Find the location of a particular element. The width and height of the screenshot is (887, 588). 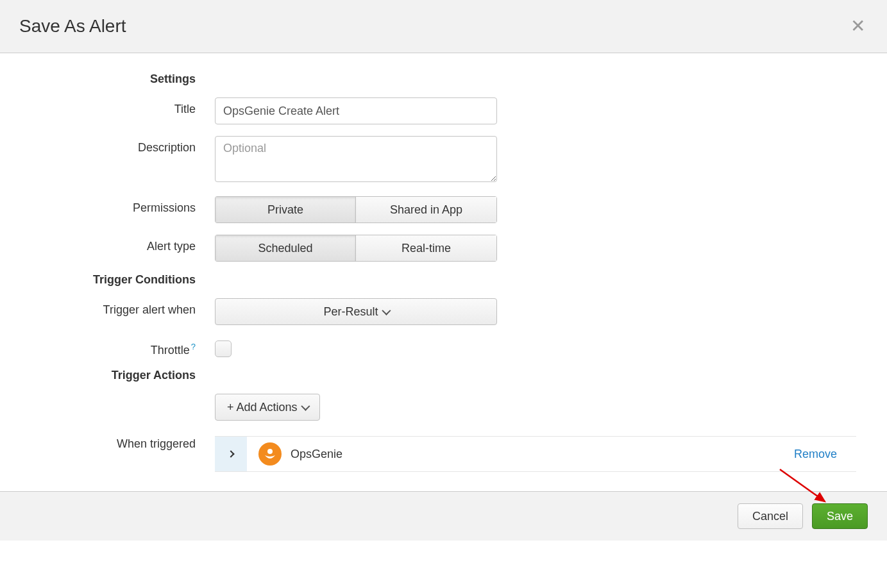

action-row: OpsGenie Remove is located at coordinates (536, 454).